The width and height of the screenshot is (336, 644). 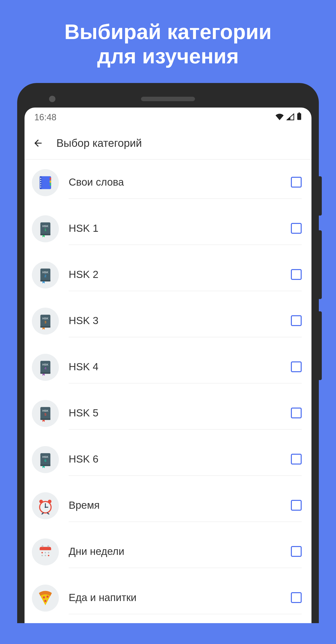 What do you see at coordinates (84, 506) in the screenshot?
I see `category-label: Время` at bounding box center [84, 506].